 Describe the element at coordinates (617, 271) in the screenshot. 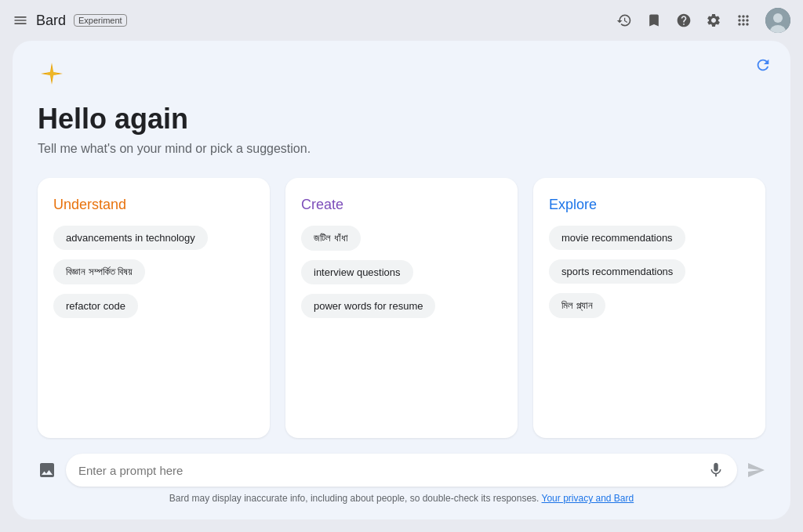

I see `chip-explore-1: sports recommendations` at that location.